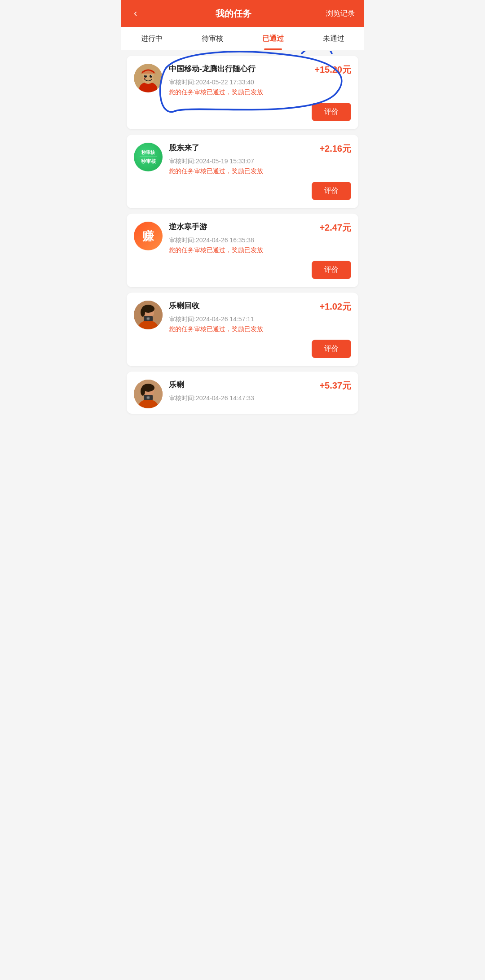  What do you see at coordinates (260, 162) in the screenshot?
I see `audit-time-2: 审核时间:2024-05-19 15:33:07` at bounding box center [260, 162].